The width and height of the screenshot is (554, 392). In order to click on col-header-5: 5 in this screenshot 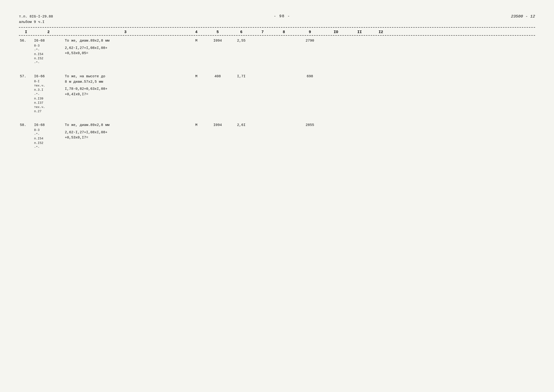, I will do `click(218, 32)`.